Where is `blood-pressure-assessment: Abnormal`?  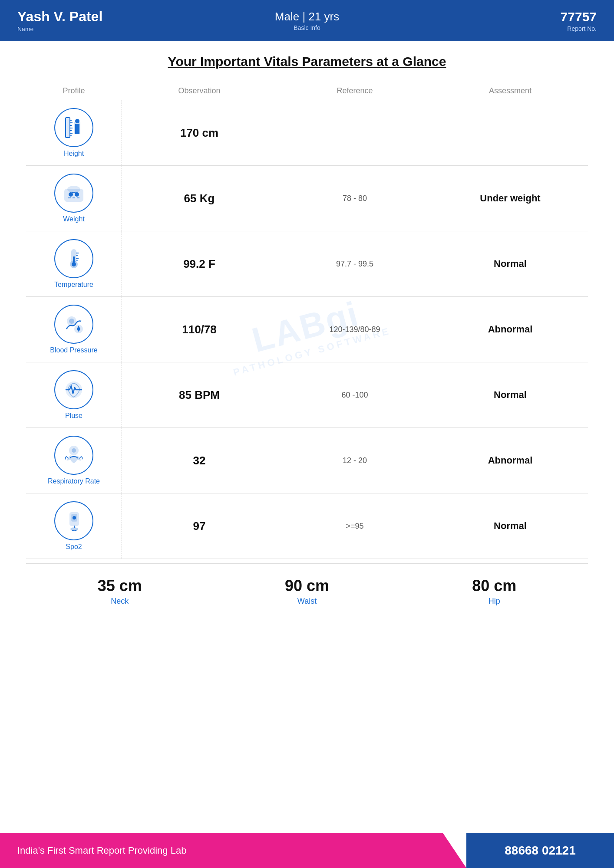 blood-pressure-assessment: Abnormal is located at coordinates (510, 329).